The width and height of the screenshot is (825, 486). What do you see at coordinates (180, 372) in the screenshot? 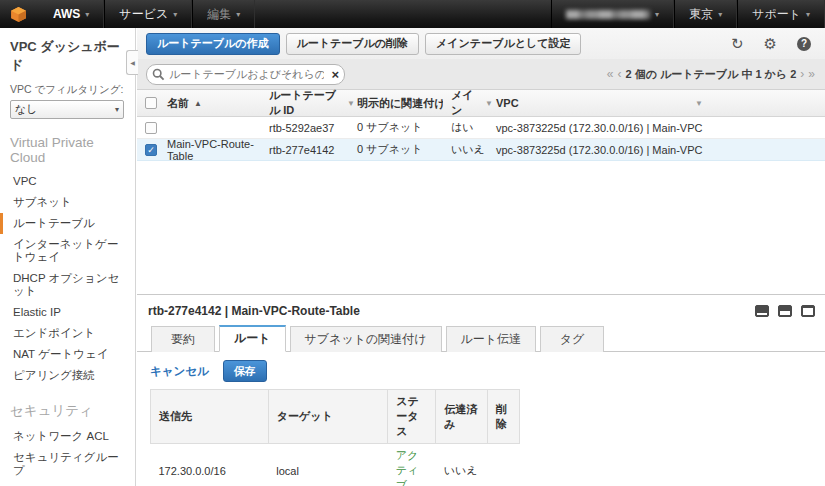
I see `cancel-link: キャンセル` at bounding box center [180, 372].